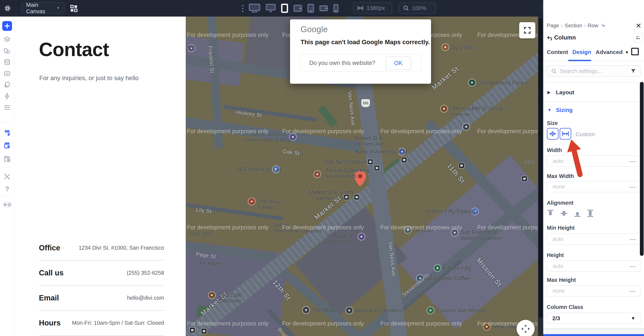  Describe the element at coordinates (633, 71) in the screenshot. I see `filter-funnel-icon` at that location.